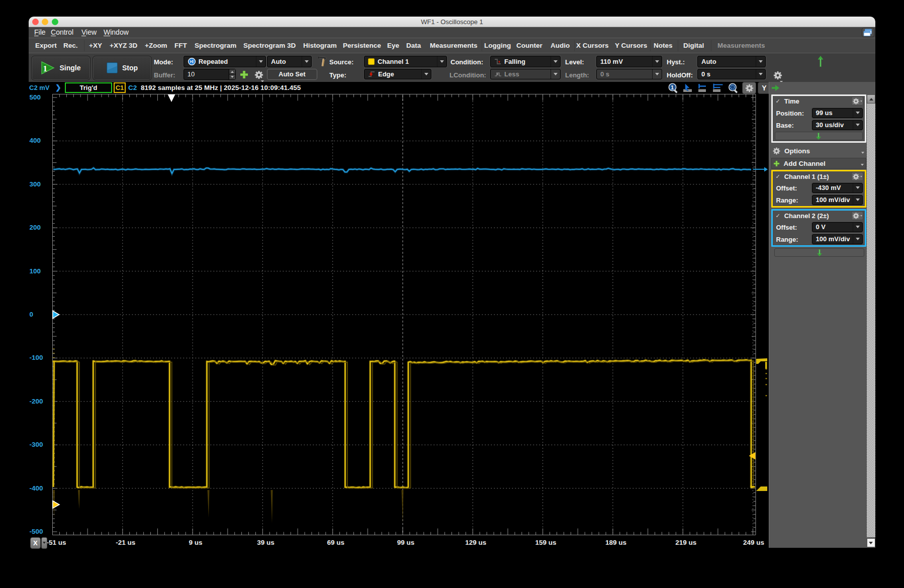  Describe the element at coordinates (476, 543) in the screenshot. I see `svg-text: 129 us` at that location.